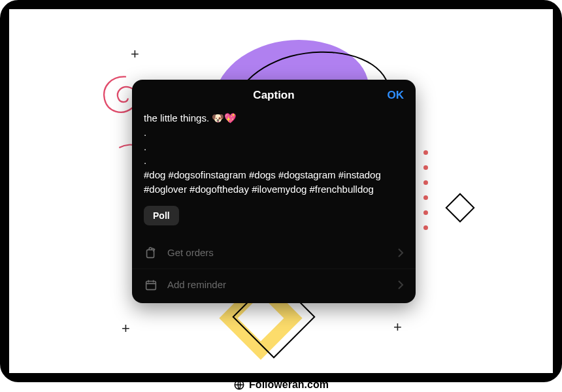 This screenshot has width=562, height=392. Describe the element at coordinates (289, 385) in the screenshot. I see `brand-text: Followeran.com` at that location.